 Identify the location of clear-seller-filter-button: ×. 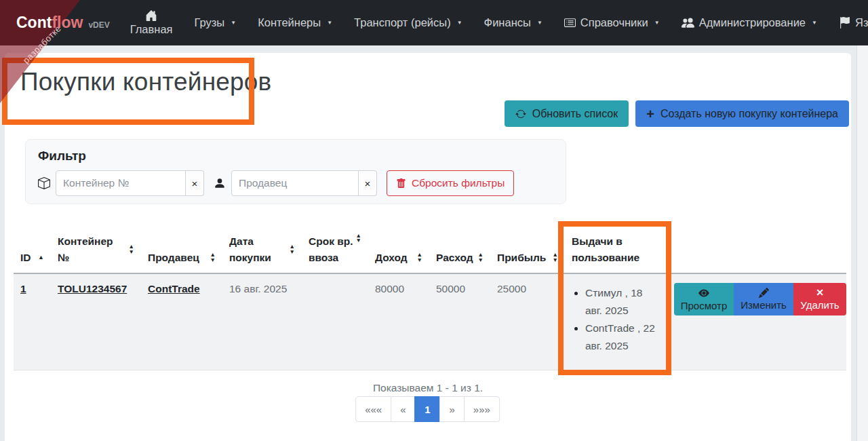
(368, 183).